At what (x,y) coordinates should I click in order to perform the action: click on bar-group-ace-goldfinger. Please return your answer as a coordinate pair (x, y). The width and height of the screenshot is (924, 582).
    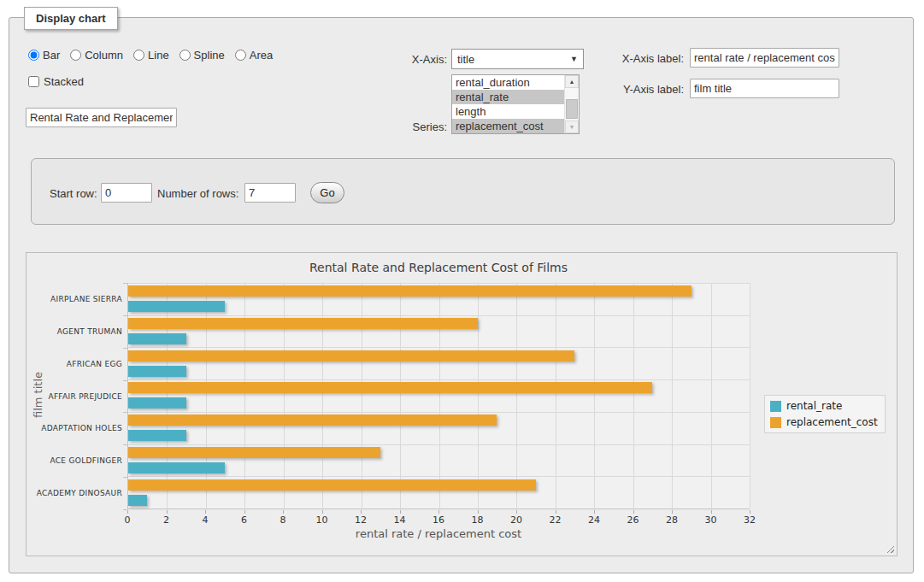
    Looking at the image, I should click on (439, 461).